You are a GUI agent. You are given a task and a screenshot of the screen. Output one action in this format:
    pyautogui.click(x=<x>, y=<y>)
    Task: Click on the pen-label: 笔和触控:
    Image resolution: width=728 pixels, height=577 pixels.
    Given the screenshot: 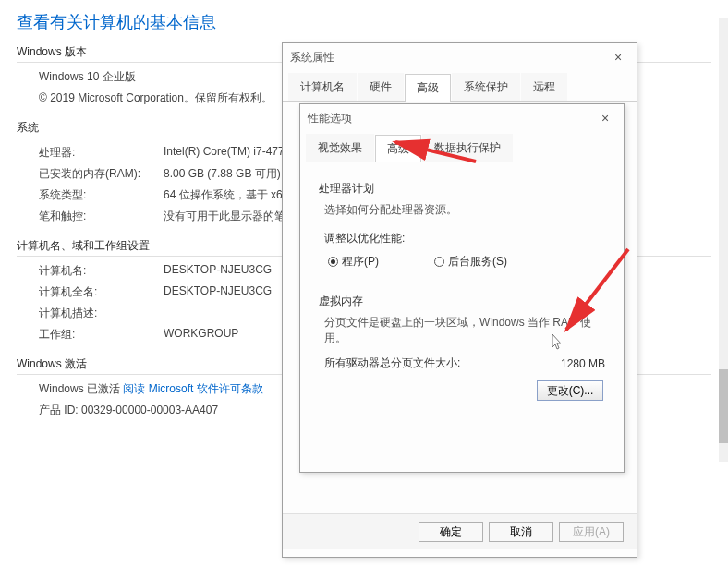 What is the action you would take?
    pyautogui.click(x=102, y=216)
    